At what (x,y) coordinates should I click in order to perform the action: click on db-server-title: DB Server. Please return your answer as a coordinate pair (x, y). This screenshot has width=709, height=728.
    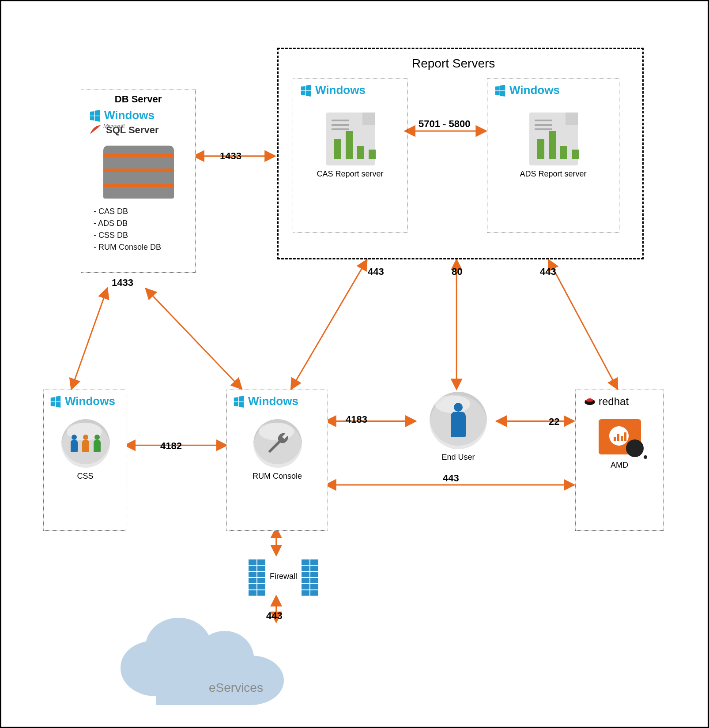
    Looking at the image, I should click on (138, 99).